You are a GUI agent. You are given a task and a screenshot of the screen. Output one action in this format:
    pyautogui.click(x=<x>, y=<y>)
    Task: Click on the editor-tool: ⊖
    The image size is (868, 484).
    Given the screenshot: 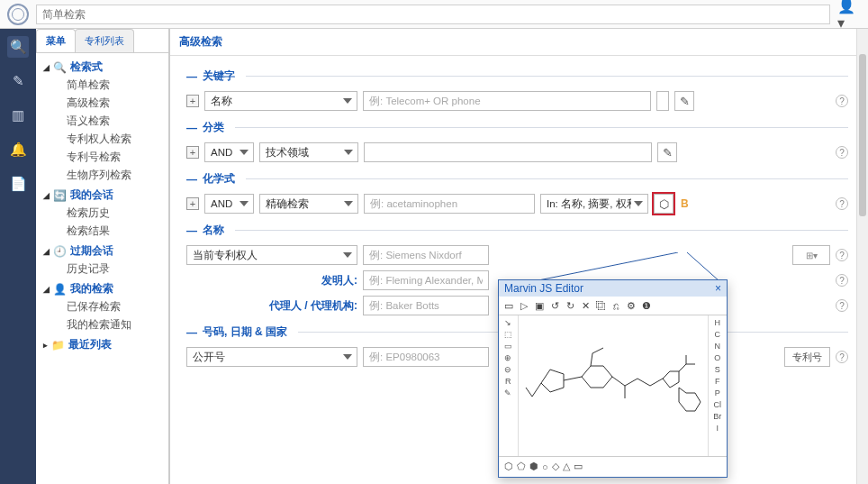 What is the action you would take?
    pyautogui.click(x=508, y=370)
    